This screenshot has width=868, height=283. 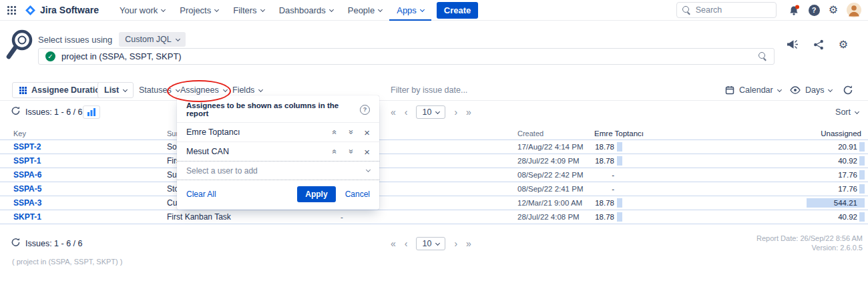 I want to click on brand: Jira Software, so click(x=61, y=11).